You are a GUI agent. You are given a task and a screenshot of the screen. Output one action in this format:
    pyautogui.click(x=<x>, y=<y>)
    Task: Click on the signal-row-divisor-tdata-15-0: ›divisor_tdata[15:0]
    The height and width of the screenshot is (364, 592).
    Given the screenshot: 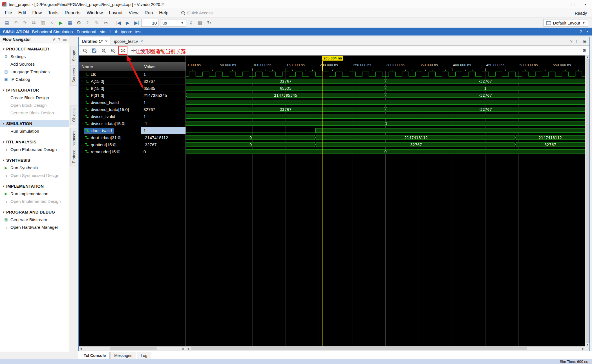 What is the action you would take?
    pyautogui.click(x=110, y=123)
    